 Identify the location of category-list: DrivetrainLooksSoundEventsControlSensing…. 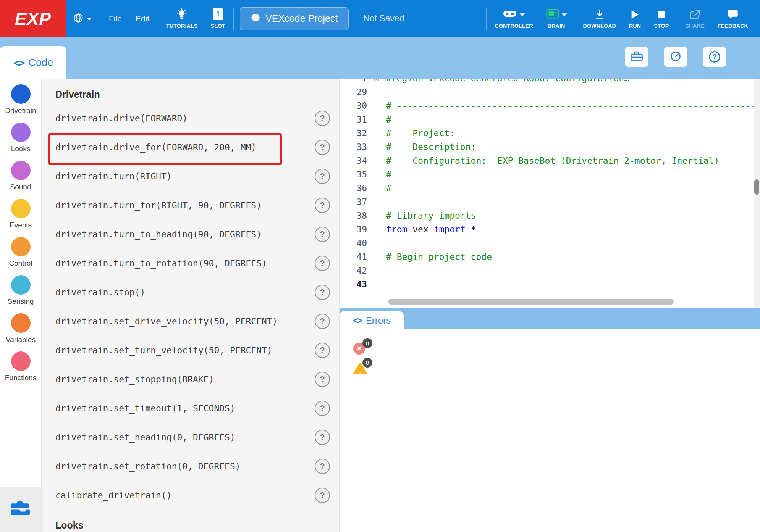
(21, 232).